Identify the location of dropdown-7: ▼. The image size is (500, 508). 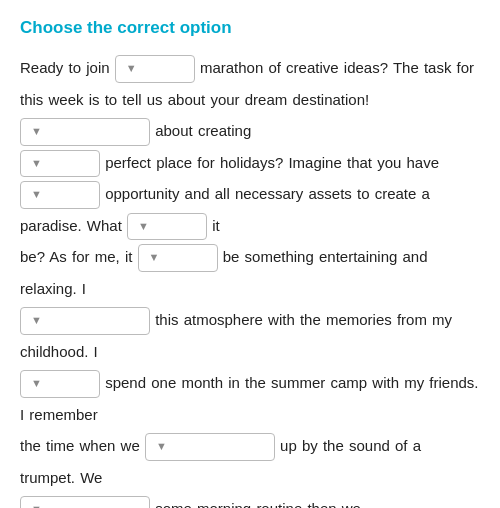
(85, 320).